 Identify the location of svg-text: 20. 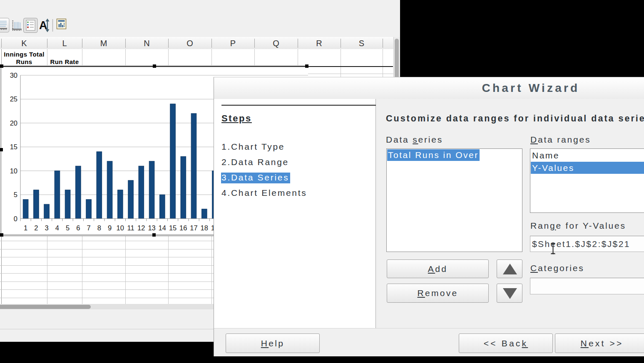
(14, 123).